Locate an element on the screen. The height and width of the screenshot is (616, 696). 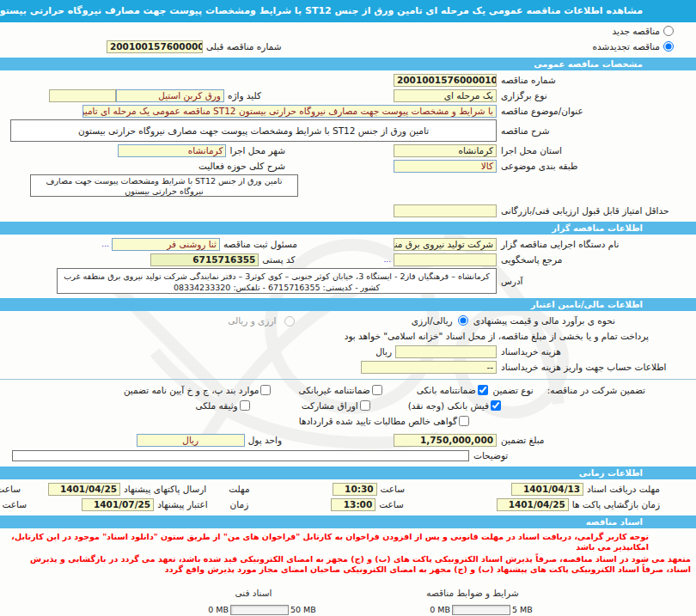
subject-field: با شرایط و مشخصات پیوست جهت مصارف نیروگا… is located at coordinates (290, 112).